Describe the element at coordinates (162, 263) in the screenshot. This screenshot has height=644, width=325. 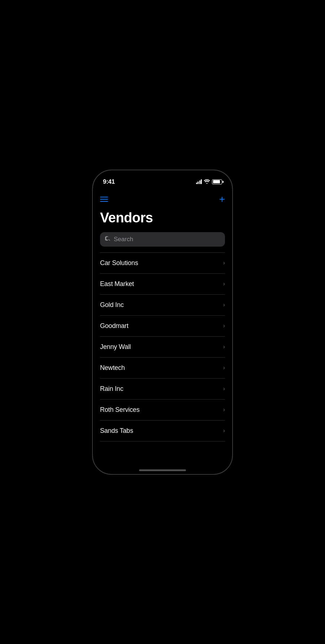
I see `vendor-list-item: Car Solutions›` at that location.